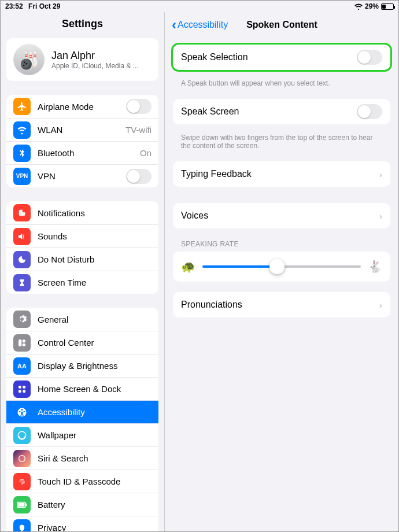 The width and height of the screenshot is (399, 532). I want to click on sidebar-item-bluetooth: Bluetooth On, so click(82, 153).